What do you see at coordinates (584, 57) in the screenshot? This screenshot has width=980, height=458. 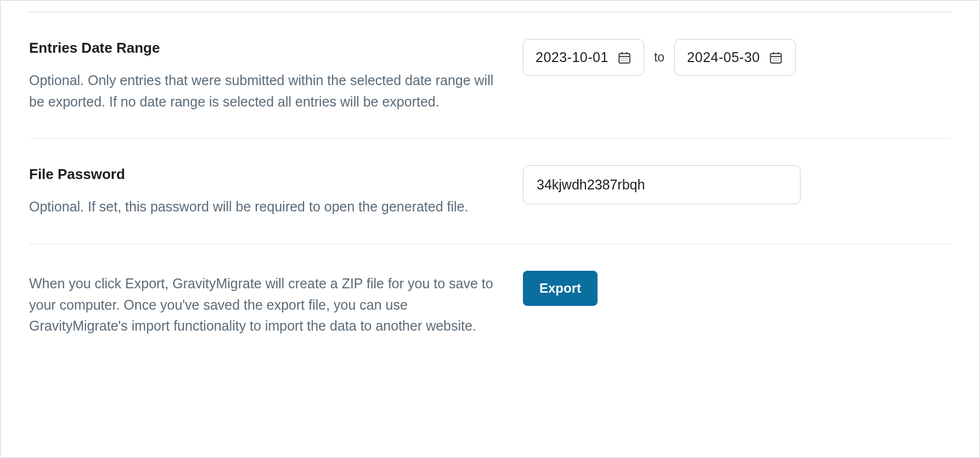 I see `date-from-input: 2023-10-01` at bounding box center [584, 57].